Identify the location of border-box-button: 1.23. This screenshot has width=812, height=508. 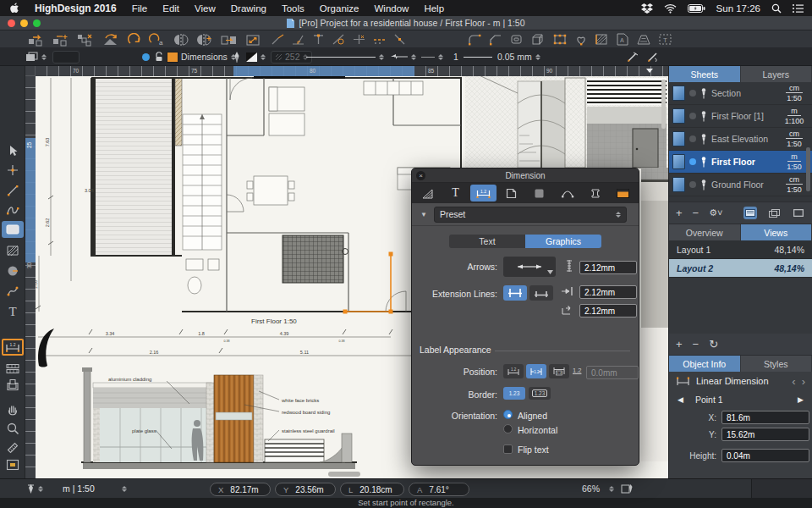
(540, 393).